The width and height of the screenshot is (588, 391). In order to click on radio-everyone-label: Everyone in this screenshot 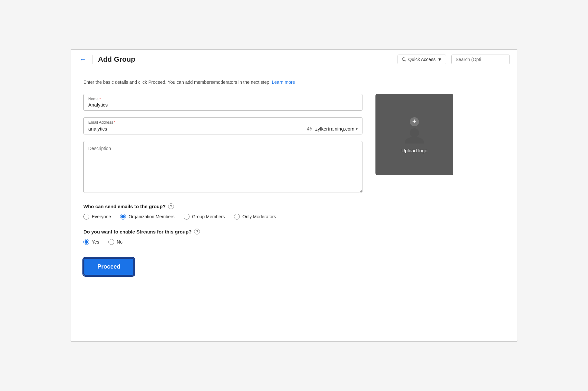, I will do `click(101, 217)`.